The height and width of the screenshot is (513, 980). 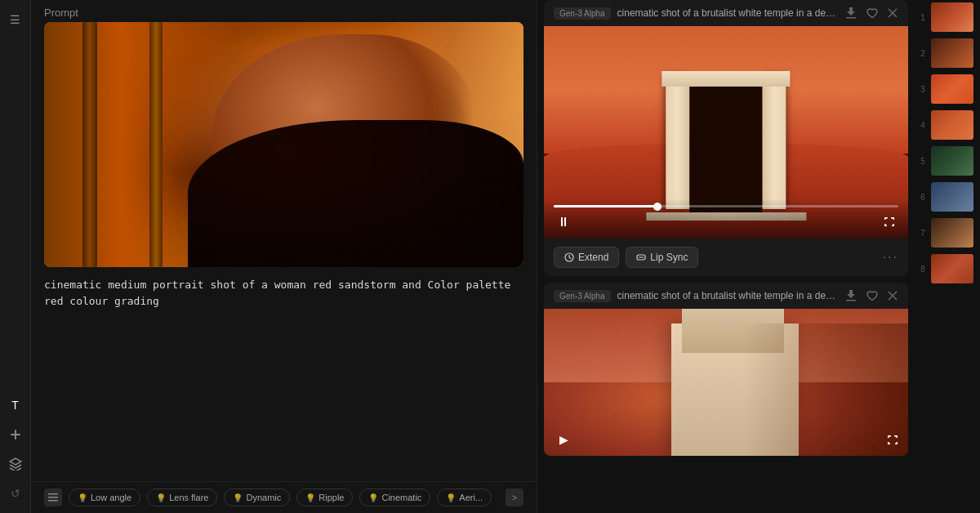 What do you see at coordinates (16, 493) in the screenshot?
I see `undo-icon: ↺` at bounding box center [16, 493].